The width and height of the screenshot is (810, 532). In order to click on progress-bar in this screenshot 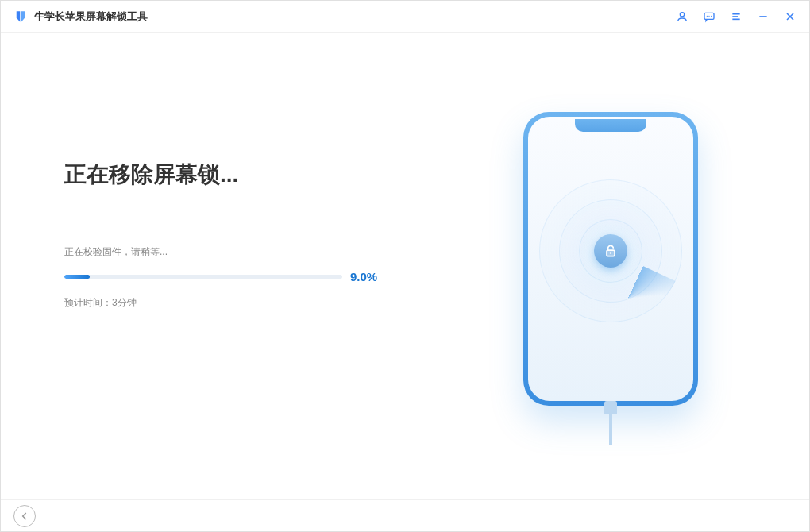, I will do `click(203, 276)`.